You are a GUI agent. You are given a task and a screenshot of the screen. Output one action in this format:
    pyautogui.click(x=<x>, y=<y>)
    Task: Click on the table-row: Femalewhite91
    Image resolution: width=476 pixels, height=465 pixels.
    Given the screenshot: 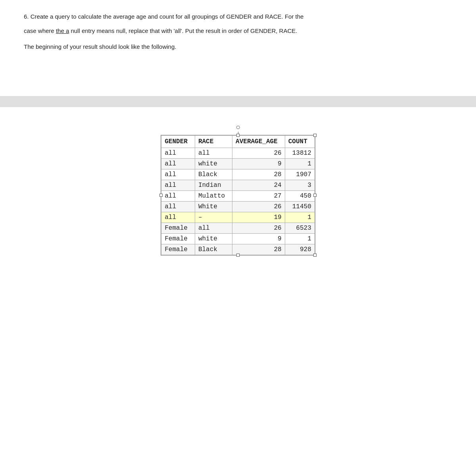 What is the action you would take?
    pyautogui.click(x=238, y=239)
    